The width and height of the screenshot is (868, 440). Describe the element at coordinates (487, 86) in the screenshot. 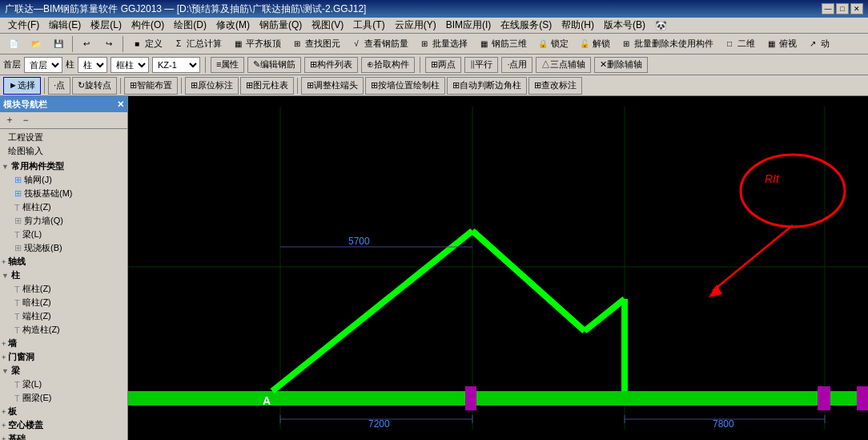

I see `auto-judge-btn: ⊞自动判断边角柱` at that location.